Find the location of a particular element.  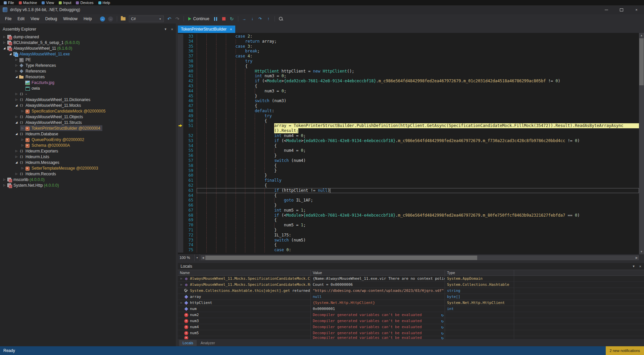

navigate-forward-button: → is located at coordinates (111, 19).